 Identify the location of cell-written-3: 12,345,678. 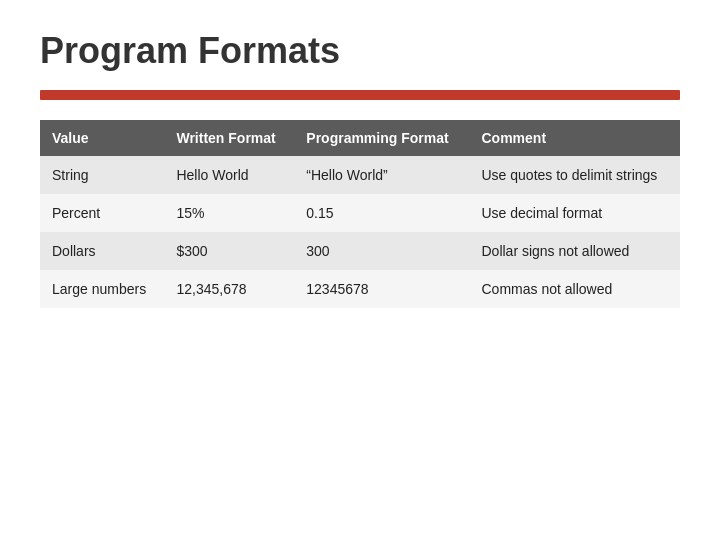
(229, 289).